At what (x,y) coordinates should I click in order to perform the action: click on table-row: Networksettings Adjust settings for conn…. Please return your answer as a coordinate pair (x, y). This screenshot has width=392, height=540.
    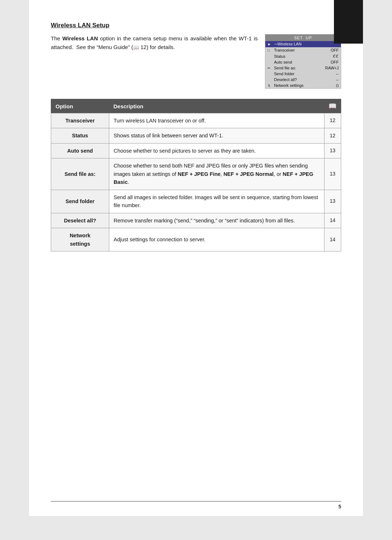
    Looking at the image, I should click on (196, 240).